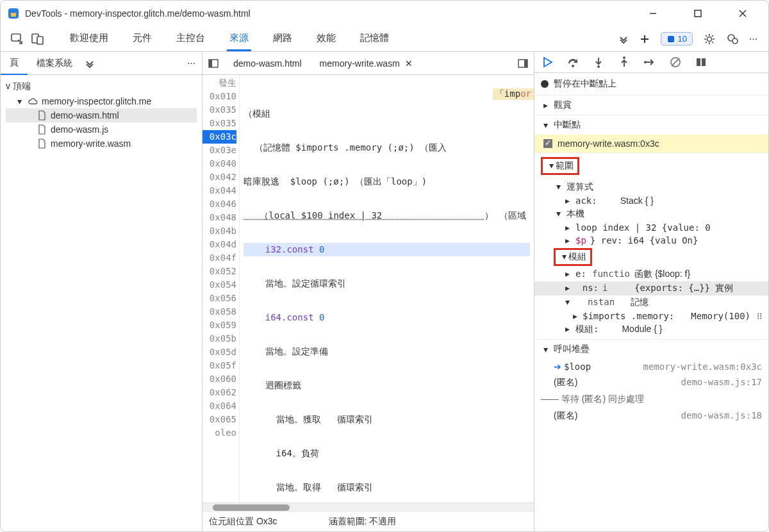  I want to click on step-into-icon, so click(599, 62).